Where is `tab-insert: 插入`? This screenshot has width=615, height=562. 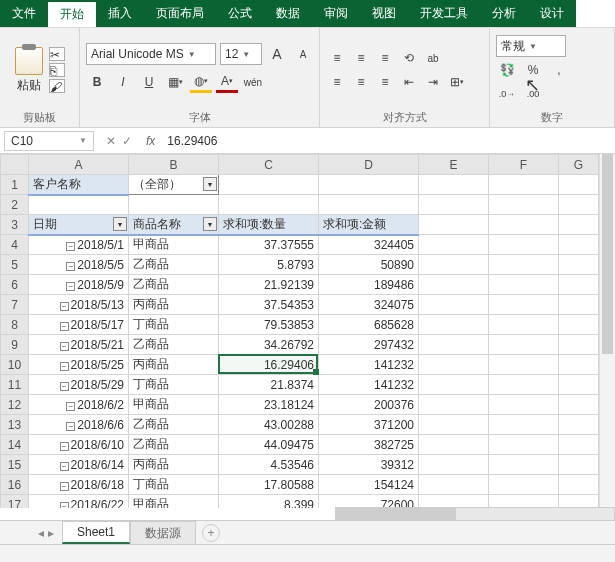
tab-insert: 插入 is located at coordinates (120, 14).